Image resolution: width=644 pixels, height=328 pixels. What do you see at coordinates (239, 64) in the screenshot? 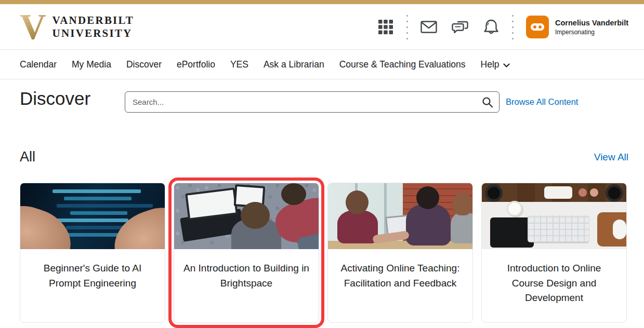
I see `nav-item-yes: YES` at bounding box center [239, 64].